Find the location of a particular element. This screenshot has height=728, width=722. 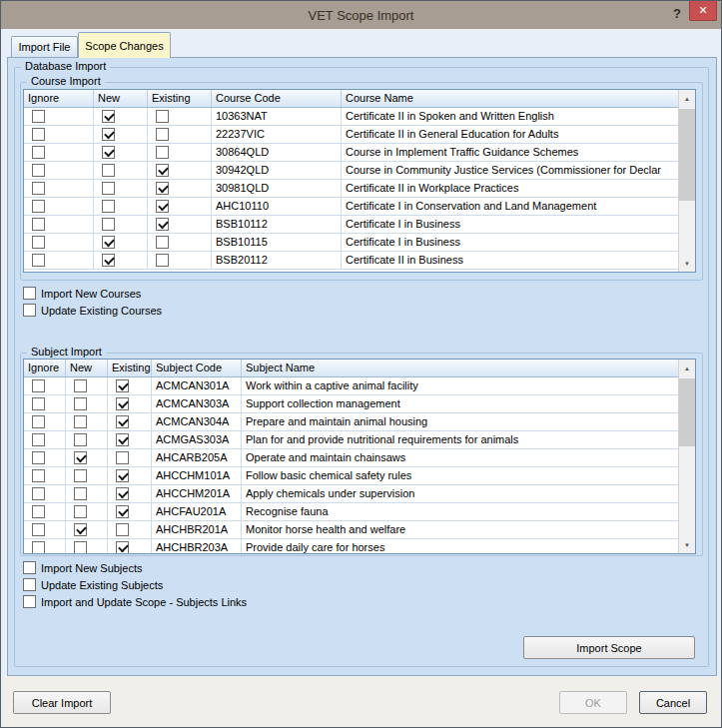

table-row: BSB10115Certificate I in Business is located at coordinates (352, 243).